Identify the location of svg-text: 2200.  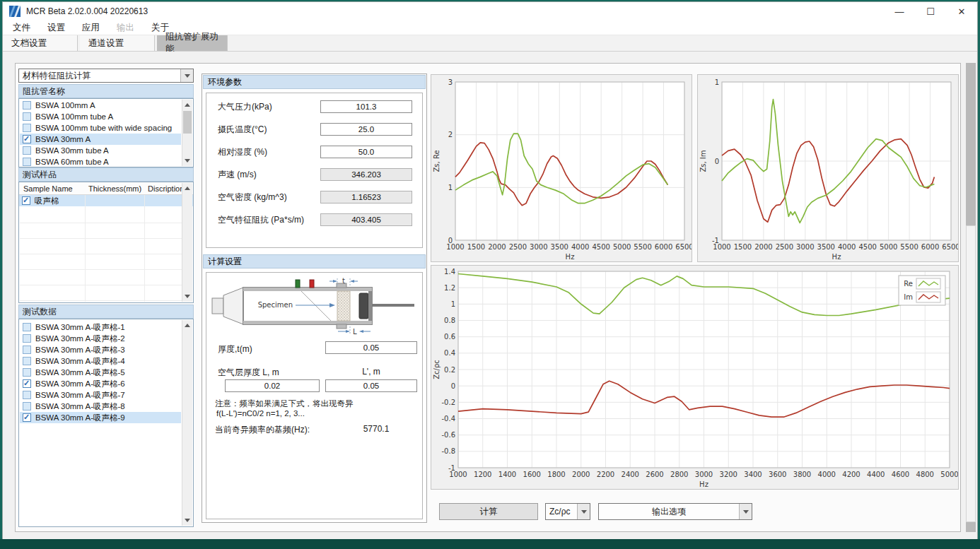
(605, 475).